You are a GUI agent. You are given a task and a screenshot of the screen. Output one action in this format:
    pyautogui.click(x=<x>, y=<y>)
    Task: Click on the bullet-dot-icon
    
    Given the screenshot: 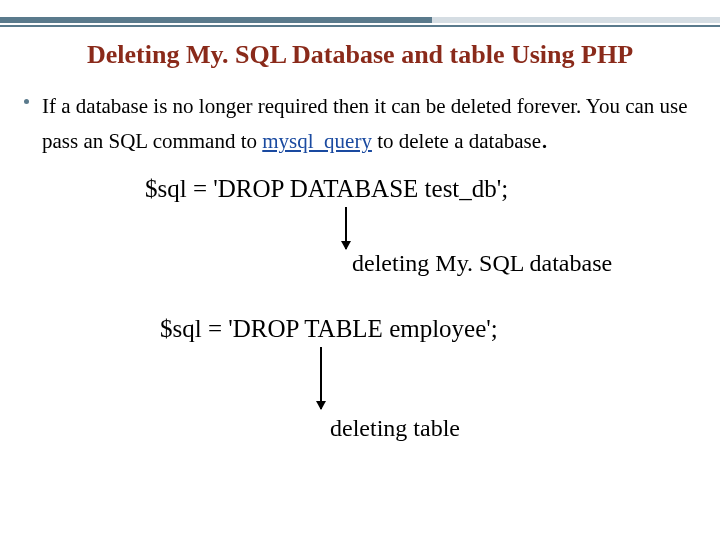 What is the action you would take?
    pyautogui.click(x=26, y=102)
    